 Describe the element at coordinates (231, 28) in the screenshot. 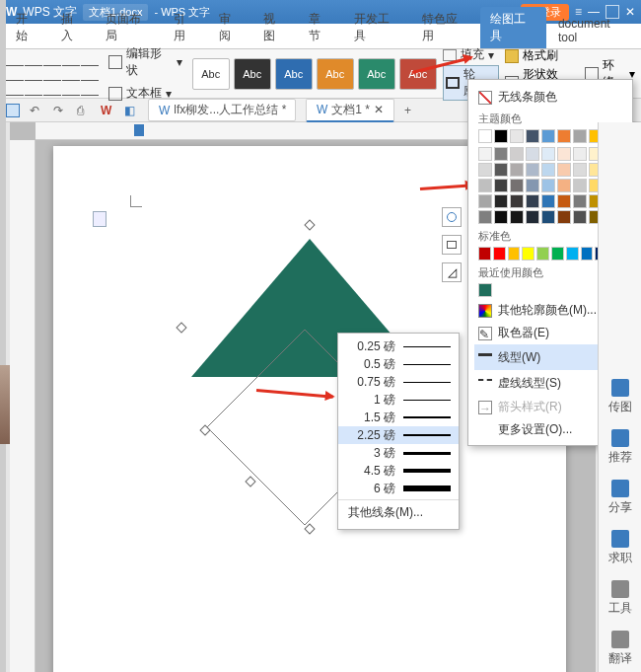

I see `tab-4: 审阅` at that location.